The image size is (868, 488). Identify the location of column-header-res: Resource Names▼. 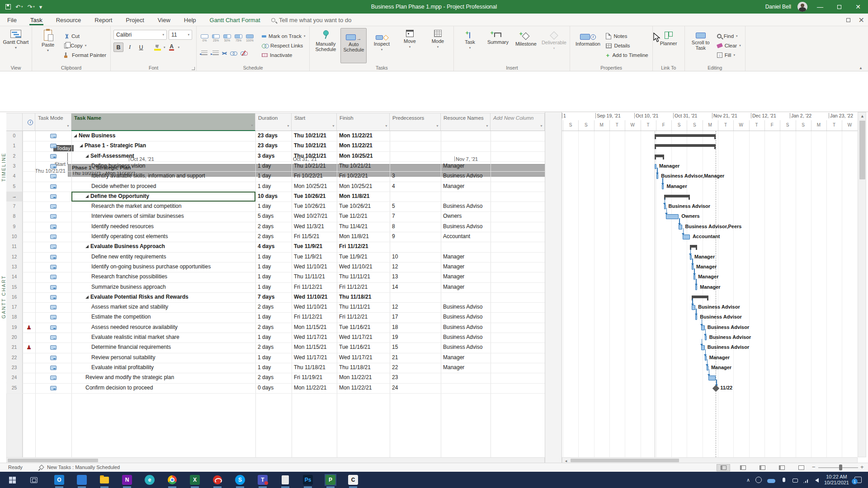
(466, 122).